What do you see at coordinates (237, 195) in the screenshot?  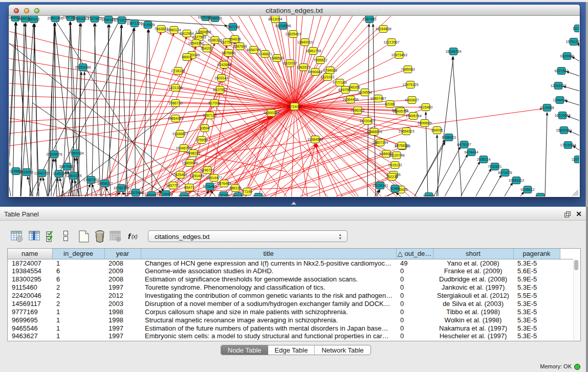 I see `svg-text: 932120` at bounding box center [237, 195].